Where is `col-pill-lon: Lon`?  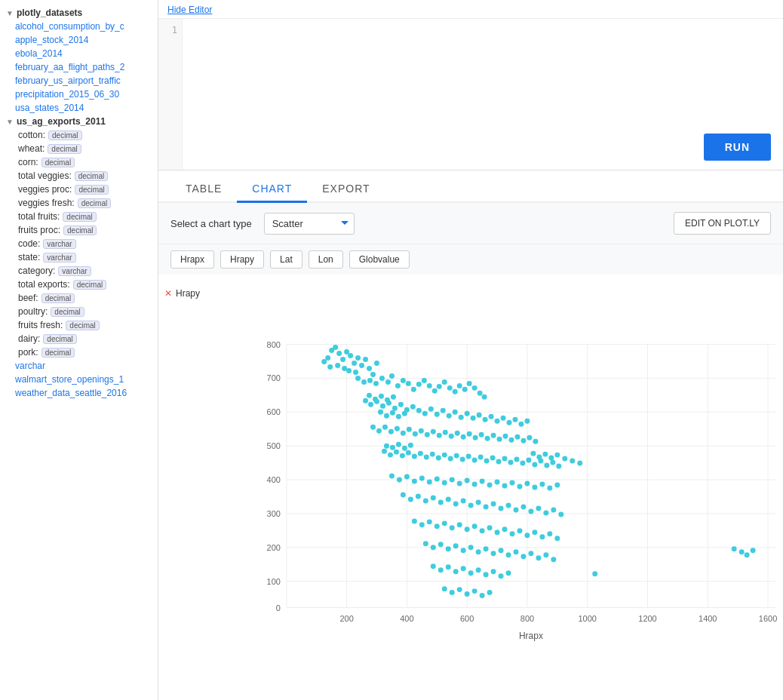
col-pill-lon: Lon is located at coordinates (326, 259).